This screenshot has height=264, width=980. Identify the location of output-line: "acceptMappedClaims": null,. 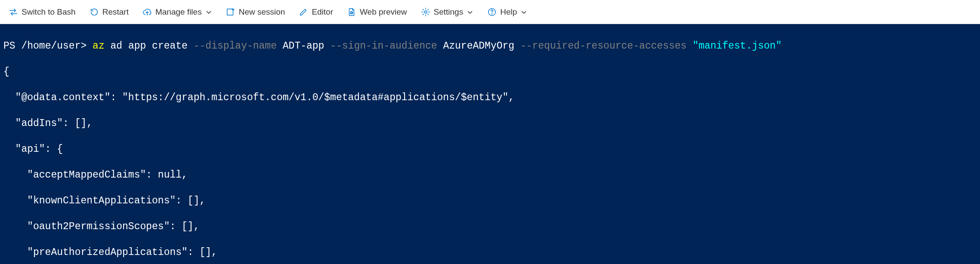
(490, 175).